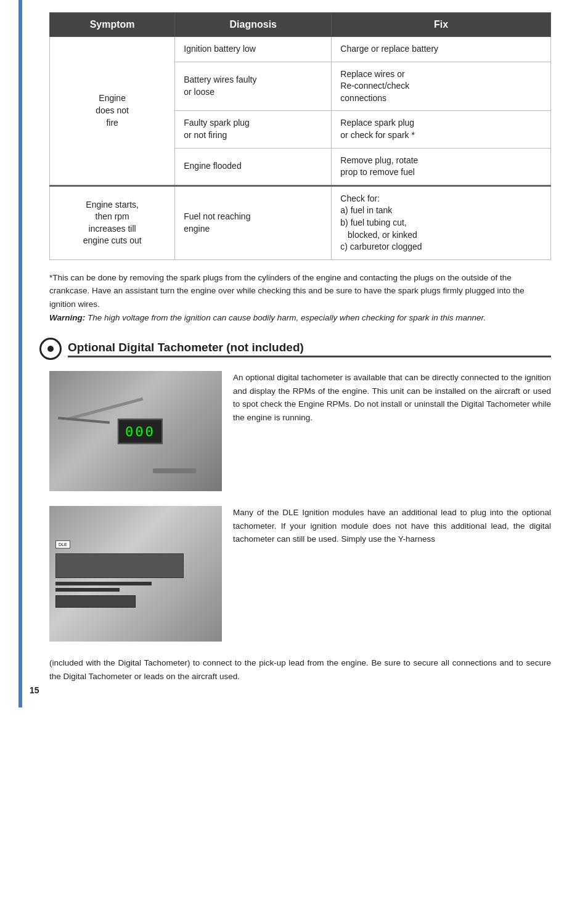 This screenshot has height=909, width=588. Describe the element at coordinates (267, 318) in the screenshot. I see `footnote-warning: Warning: The high voltage from the ignit…` at that location.